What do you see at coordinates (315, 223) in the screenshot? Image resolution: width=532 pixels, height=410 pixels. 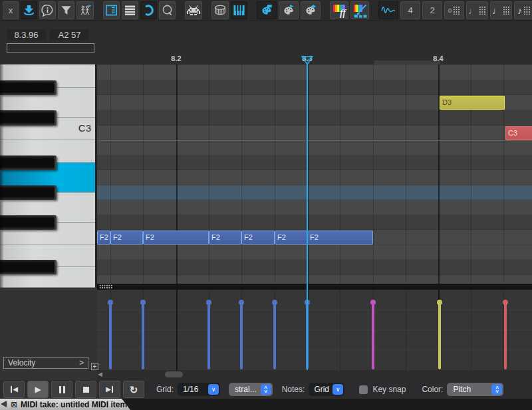 I see `grid-row-fs2` at bounding box center [315, 223].